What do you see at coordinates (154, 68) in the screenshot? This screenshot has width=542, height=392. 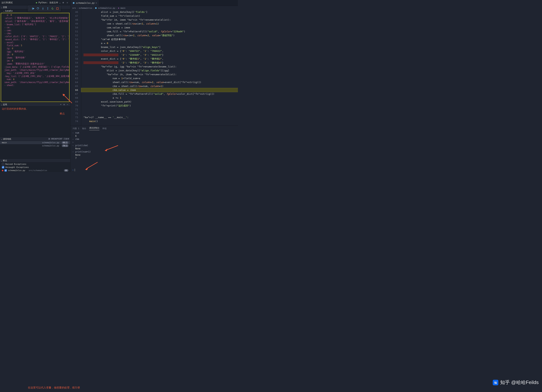 I see `code-editor: 4647484950515253545556575859606162636465…` at bounding box center [154, 68].